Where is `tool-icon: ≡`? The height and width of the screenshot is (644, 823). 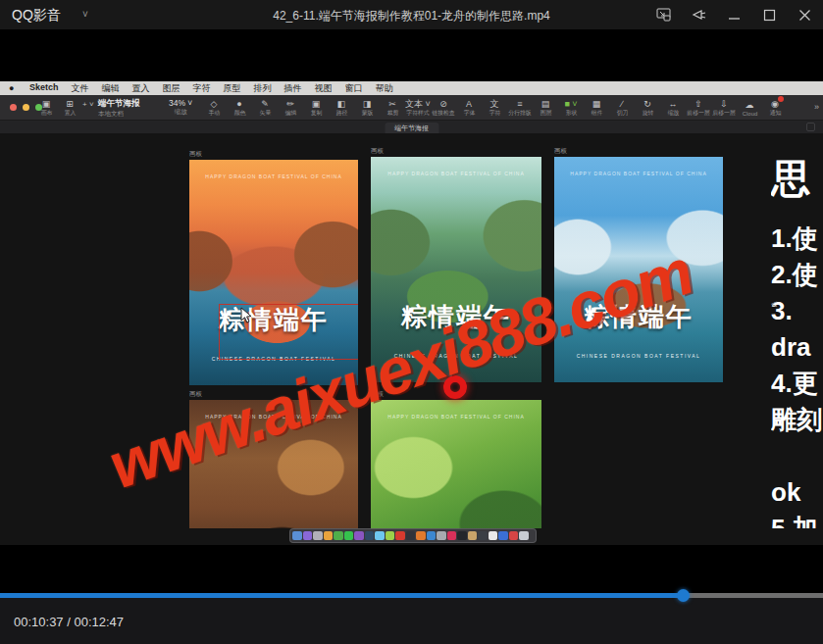
tool-icon: ≡ is located at coordinates (520, 104).